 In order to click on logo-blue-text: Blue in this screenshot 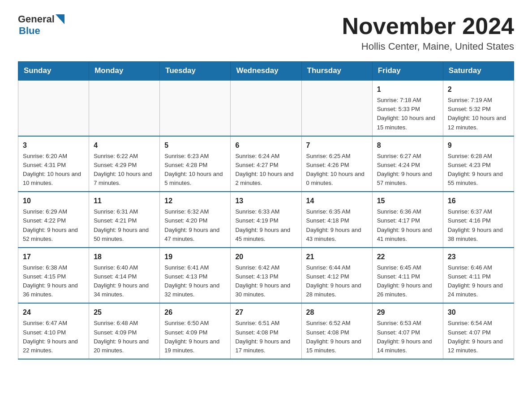, I will do `click(30, 30)`.